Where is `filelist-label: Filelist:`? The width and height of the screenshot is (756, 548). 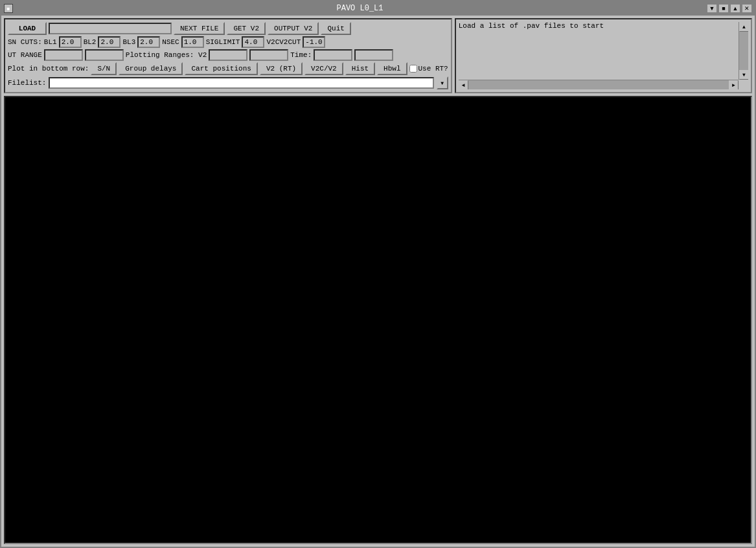
filelist-label: Filelist: is located at coordinates (27, 83).